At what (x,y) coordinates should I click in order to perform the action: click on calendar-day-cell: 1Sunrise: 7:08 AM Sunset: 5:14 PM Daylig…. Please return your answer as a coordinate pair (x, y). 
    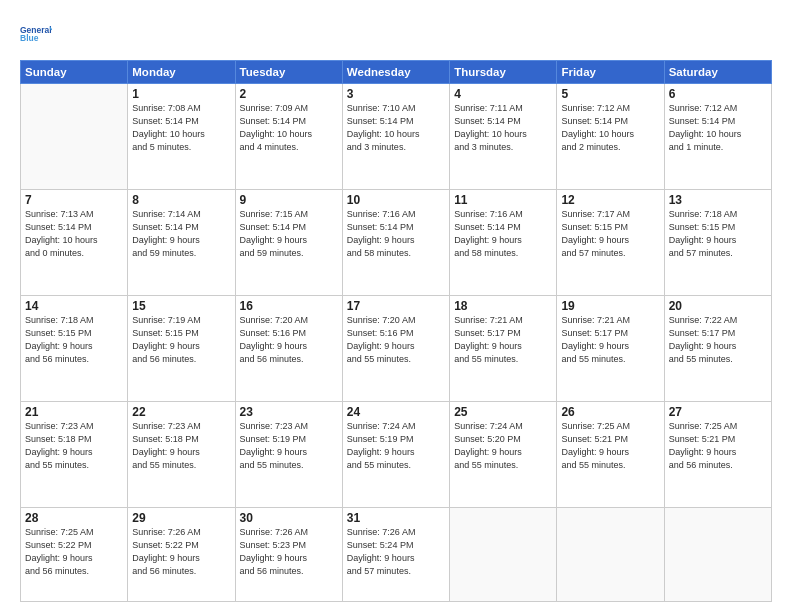
    Looking at the image, I should click on (182, 137).